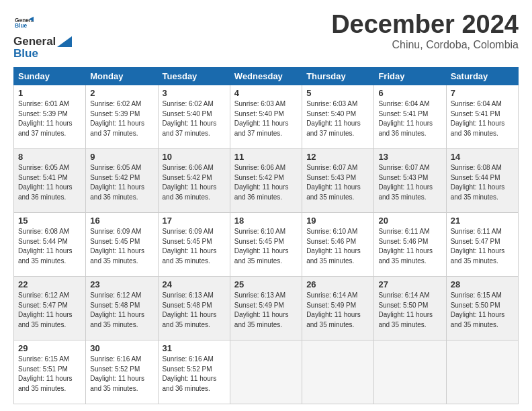 Image resolution: width=532 pixels, height=411 pixels. I want to click on calendar-cell: 10 Sunrise: 6:06 AM Sunset: 5:42 PM Dayl…, so click(193, 181).